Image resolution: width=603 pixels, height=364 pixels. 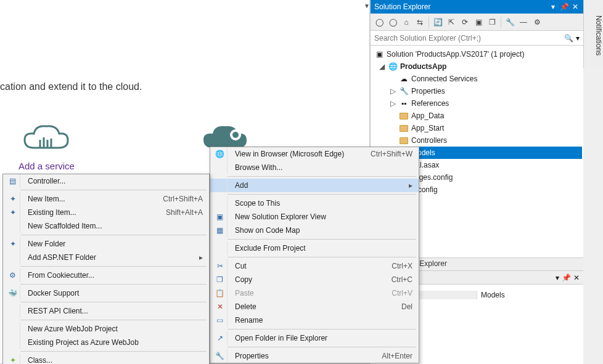 I want to click on connected-icon: ☁, so click(x=404, y=79).